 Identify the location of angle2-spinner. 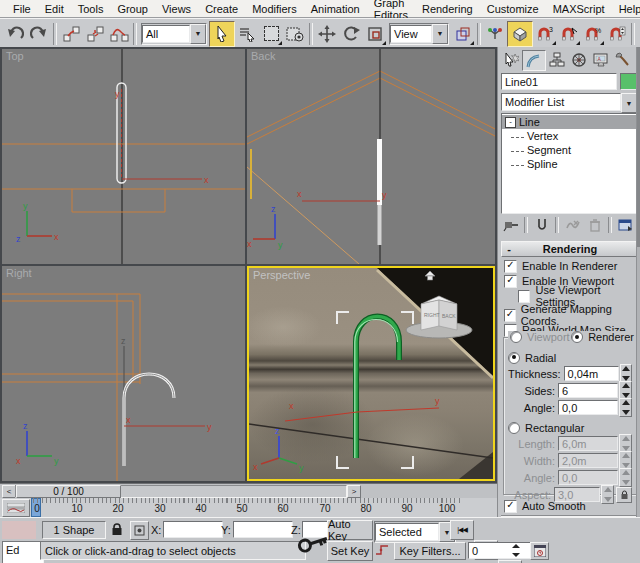
(626, 478).